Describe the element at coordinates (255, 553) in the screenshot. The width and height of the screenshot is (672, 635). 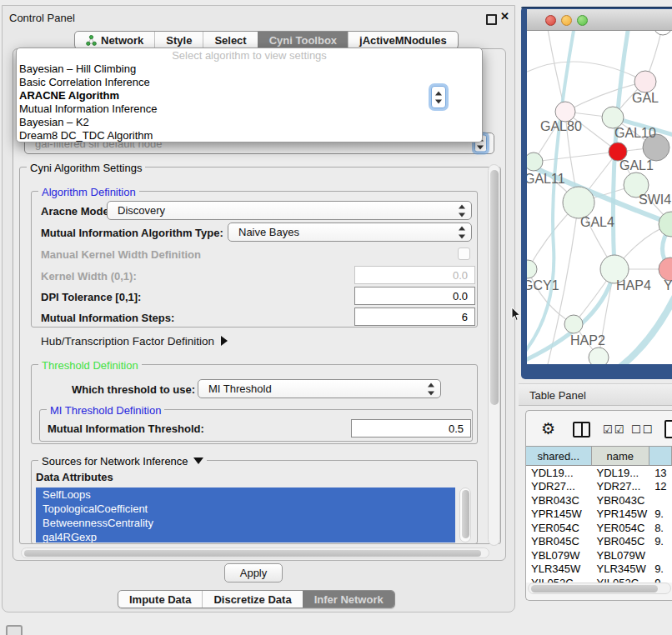
I see `settings-horizontal-scrollbar` at that location.